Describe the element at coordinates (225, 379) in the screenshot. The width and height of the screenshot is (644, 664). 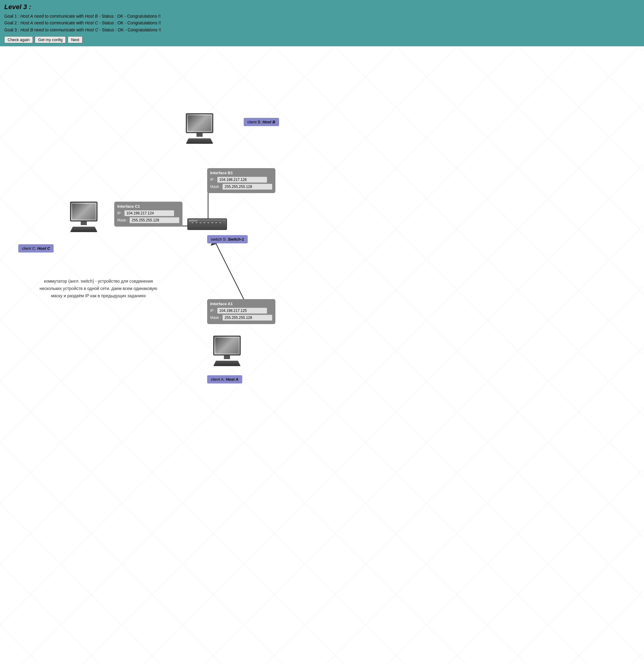
I see `client-a-label: client A: Host A` at that location.